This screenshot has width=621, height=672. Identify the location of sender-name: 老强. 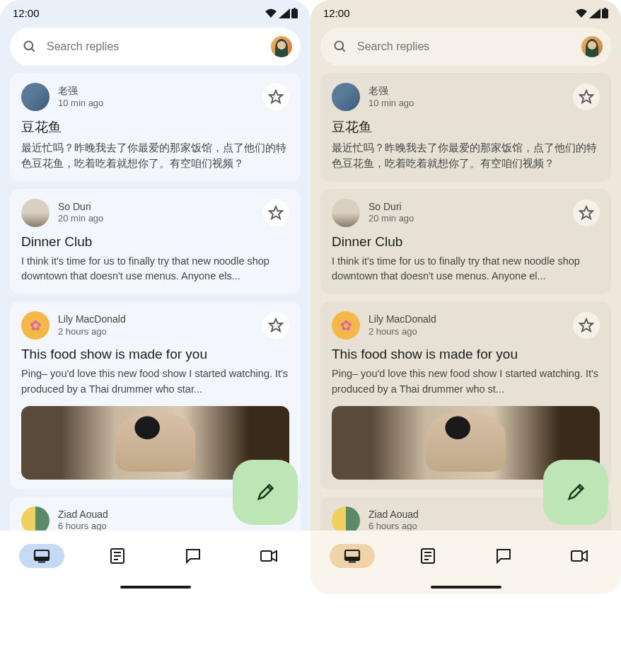
(467, 91).